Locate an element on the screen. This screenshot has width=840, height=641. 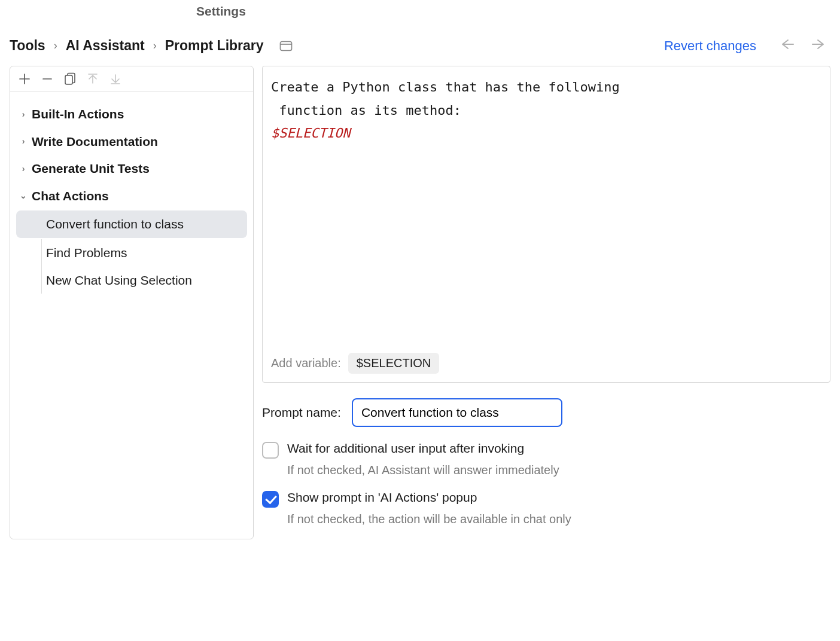
forward-arrow-icon is located at coordinates (818, 45).